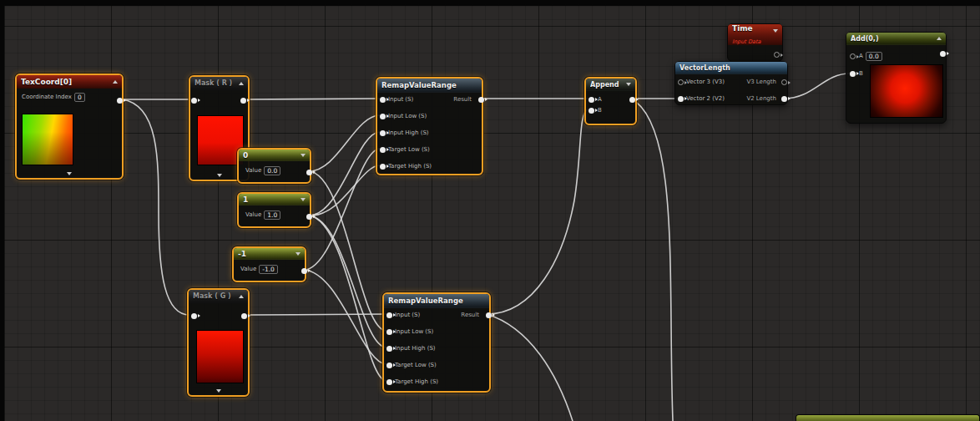  I want to click on partial-node-header, so click(888, 418).